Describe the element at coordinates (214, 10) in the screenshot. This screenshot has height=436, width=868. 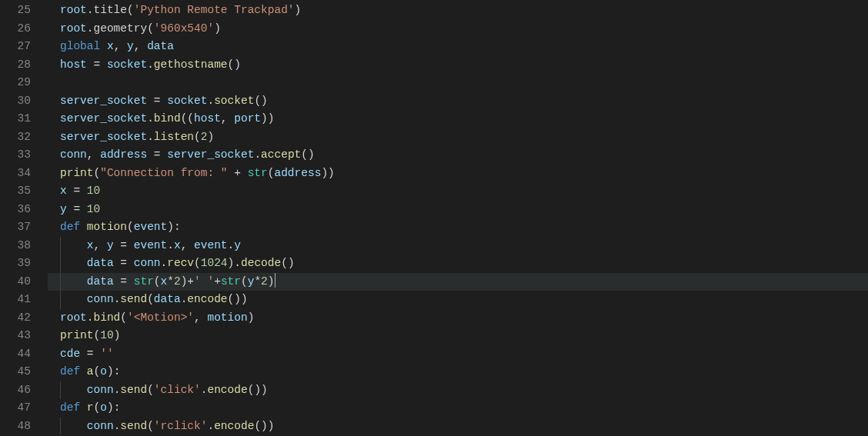
I see `code-token: 'Python Remote Trackpad'` at that location.